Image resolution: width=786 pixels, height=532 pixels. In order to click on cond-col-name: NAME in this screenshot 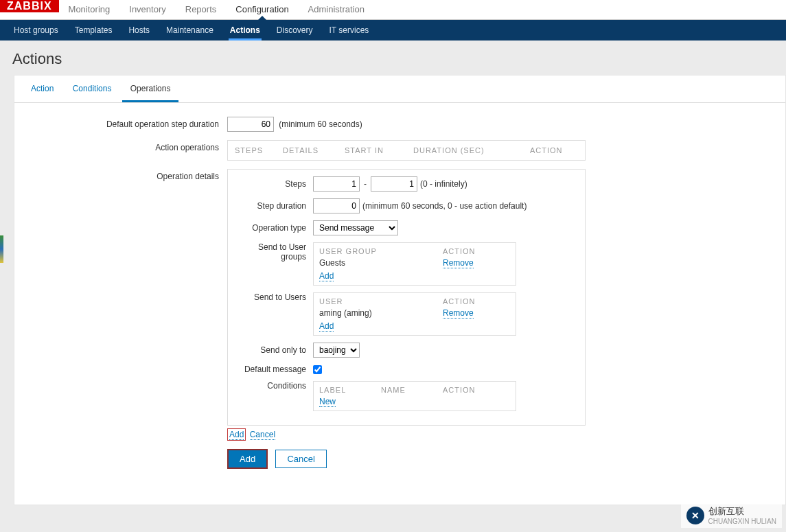, I will do `click(412, 390)`.